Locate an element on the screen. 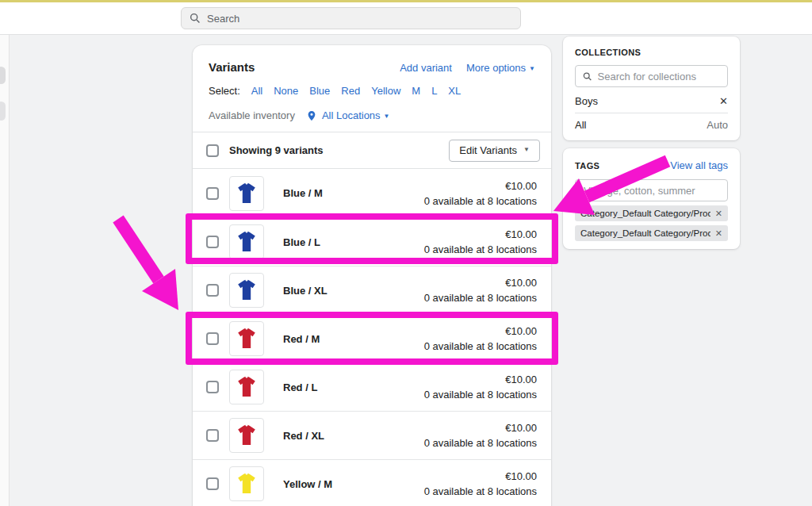 Image resolution: width=812 pixels, height=506 pixels. left-rail is located at coordinates (5, 270).